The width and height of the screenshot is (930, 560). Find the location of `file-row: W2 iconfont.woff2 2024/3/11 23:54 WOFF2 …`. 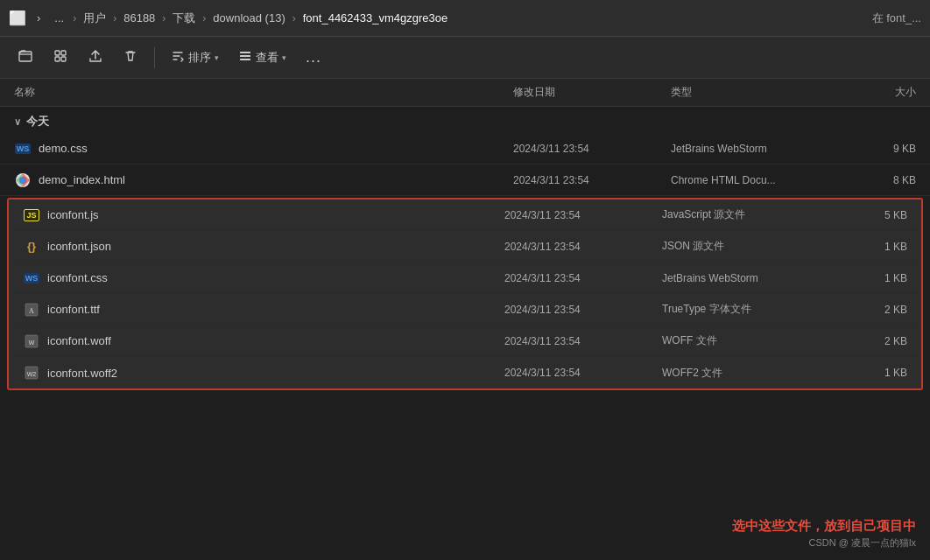

file-row: W2 iconfont.woff2 2024/3/11 23:54 WOFF2 … is located at coordinates (465, 373).